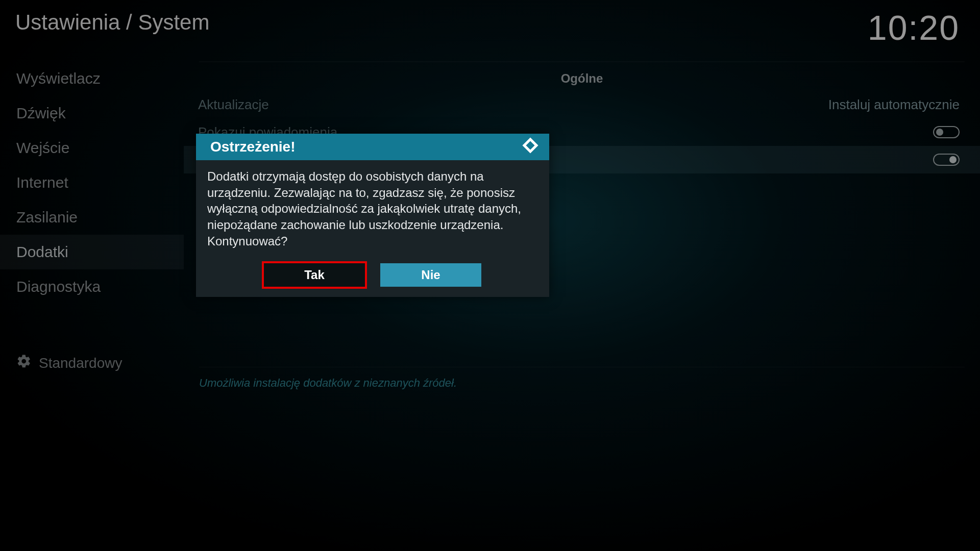 Image resolution: width=980 pixels, height=551 pixels. Describe the element at coordinates (530, 147) in the screenshot. I see `kodi-logo-icon` at that location.